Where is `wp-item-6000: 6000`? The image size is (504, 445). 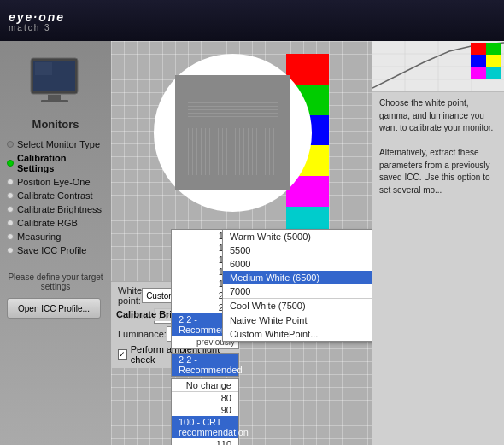 wp-item-6000: 6000 is located at coordinates (297, 264).